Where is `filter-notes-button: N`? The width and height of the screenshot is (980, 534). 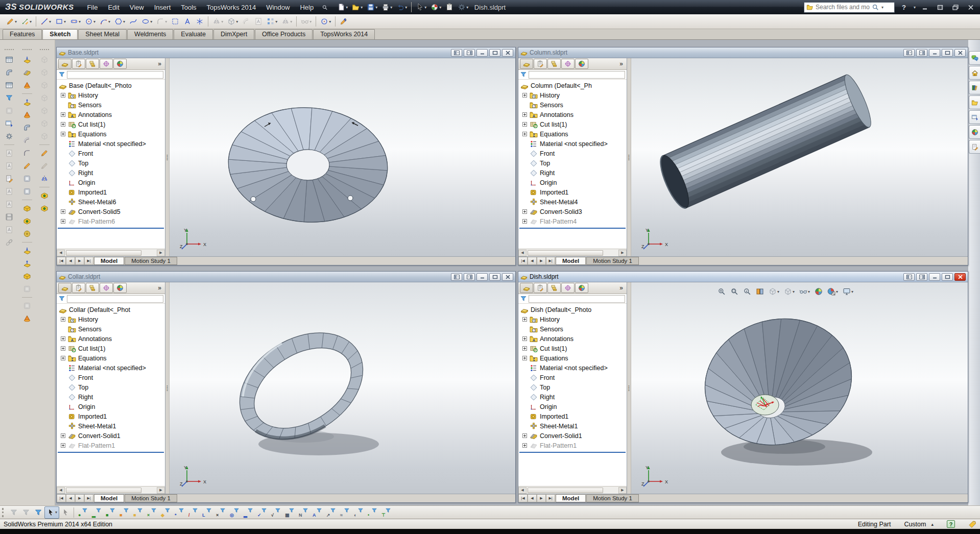
filter-notes-button: N is located at coordinates (303, 513).